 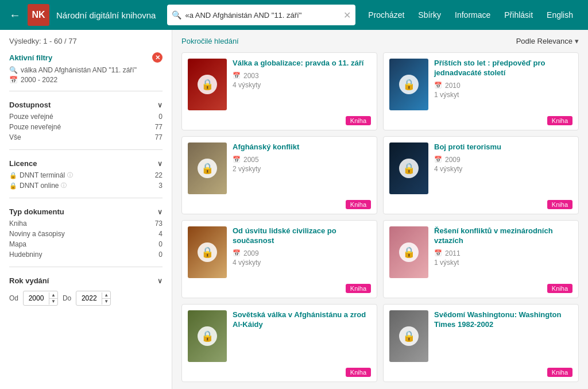 What do you see at coordinates (42, 175) in the screenshot?
I see `license-label: DNNT terminál` at bounding box center [42, 175].